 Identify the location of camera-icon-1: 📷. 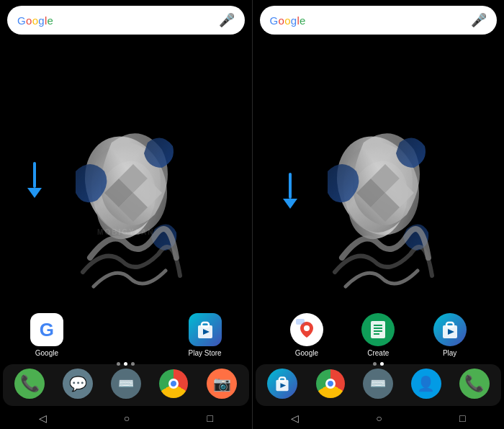
(222, 384).